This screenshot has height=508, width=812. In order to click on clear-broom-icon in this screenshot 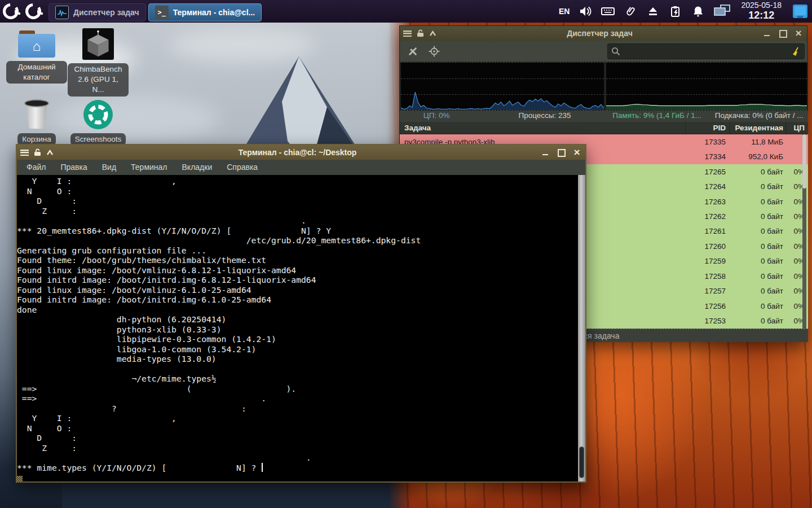, I will do `click(796, 52)`.